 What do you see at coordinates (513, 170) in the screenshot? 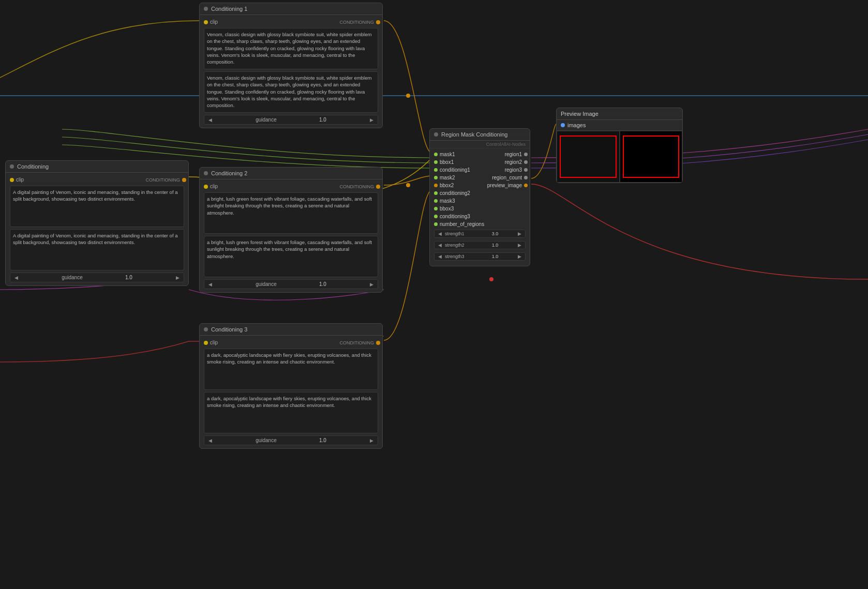
I see `region3-label: region3` at bounding box center [513, 170].